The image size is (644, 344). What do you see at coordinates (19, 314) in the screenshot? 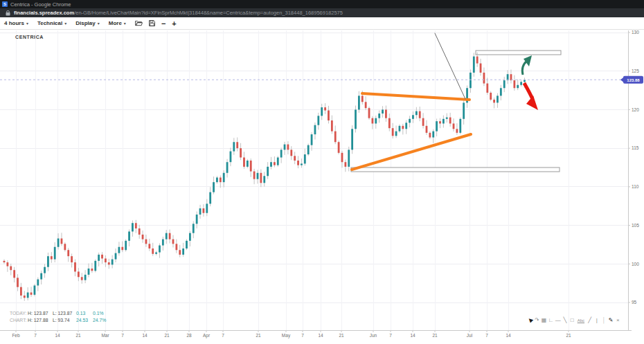
I see `legend-today-label: TODAY:` at bounding box center [19, 314].